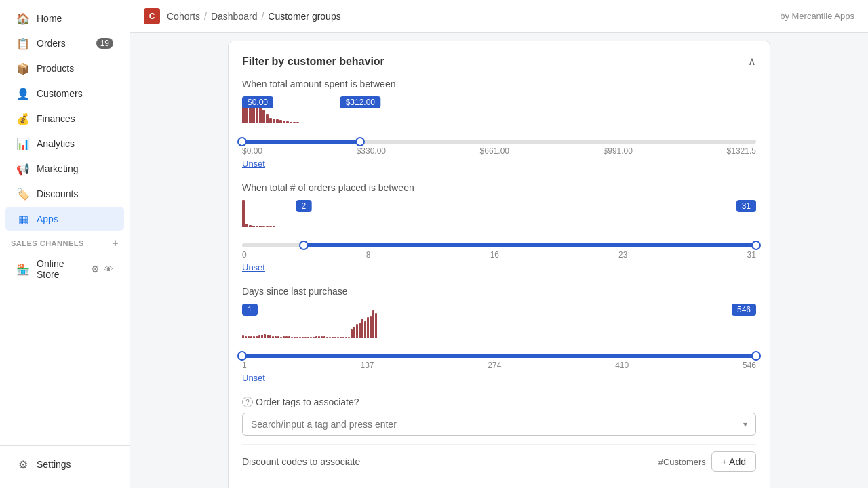  What do you see at coordinates (242, 356) in the screenshot?
I see `days-thumb-min` at bounding box center [242, 356].